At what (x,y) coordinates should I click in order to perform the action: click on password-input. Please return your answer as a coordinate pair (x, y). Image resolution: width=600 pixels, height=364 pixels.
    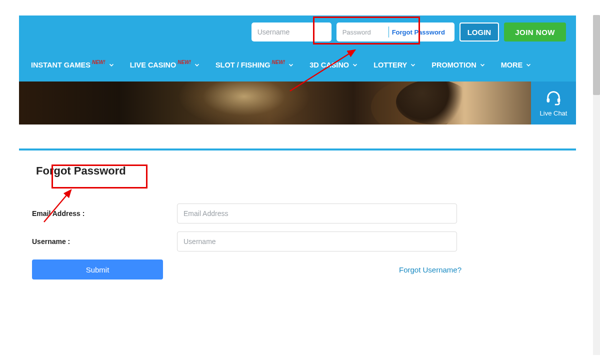
    Looking at the image, I should click on (364, 32).